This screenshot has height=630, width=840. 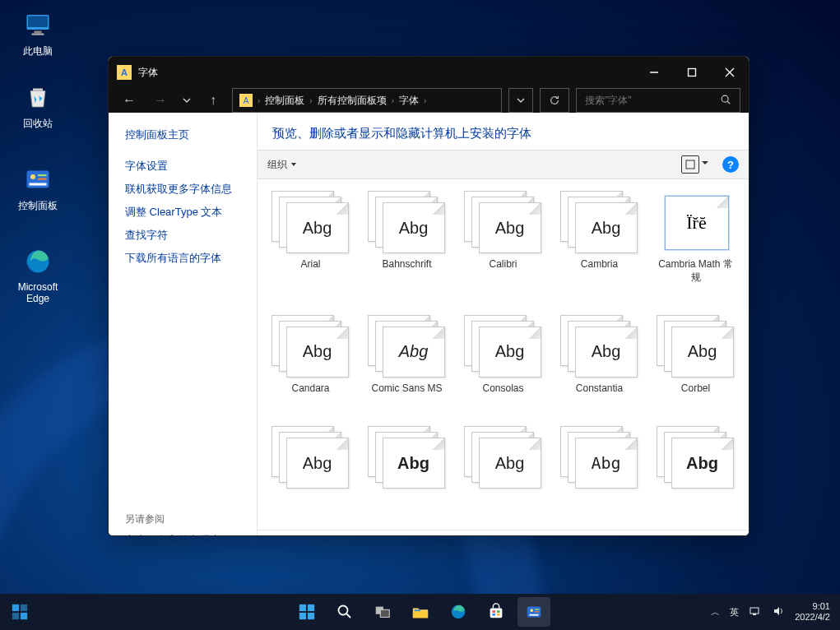 What do you see at coordinates (352, 100) in the screenshot?
I see `breadcrumb-mid: 所有控制面板项` at bounding box center [352, 100].